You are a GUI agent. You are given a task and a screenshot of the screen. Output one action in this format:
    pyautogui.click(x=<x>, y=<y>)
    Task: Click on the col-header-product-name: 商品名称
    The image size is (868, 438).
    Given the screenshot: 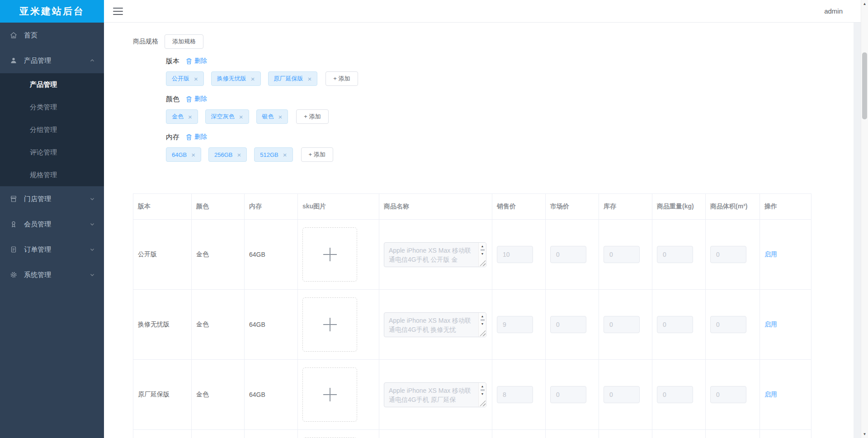 What is the action you would take?
    pyautogui.click(x=436, y=207)
    